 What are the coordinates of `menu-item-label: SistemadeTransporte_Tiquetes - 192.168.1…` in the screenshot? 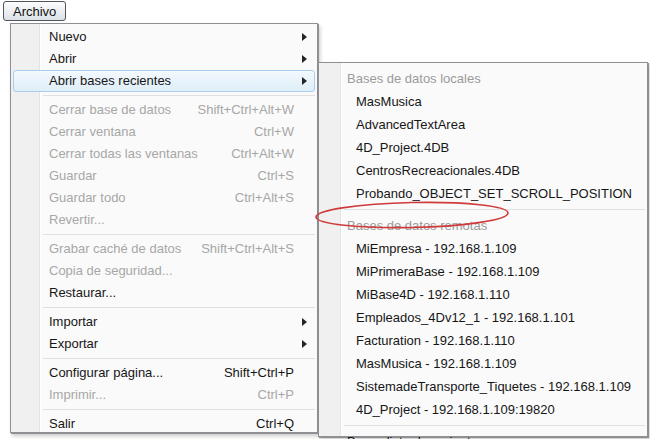 It's located at (494, 386).